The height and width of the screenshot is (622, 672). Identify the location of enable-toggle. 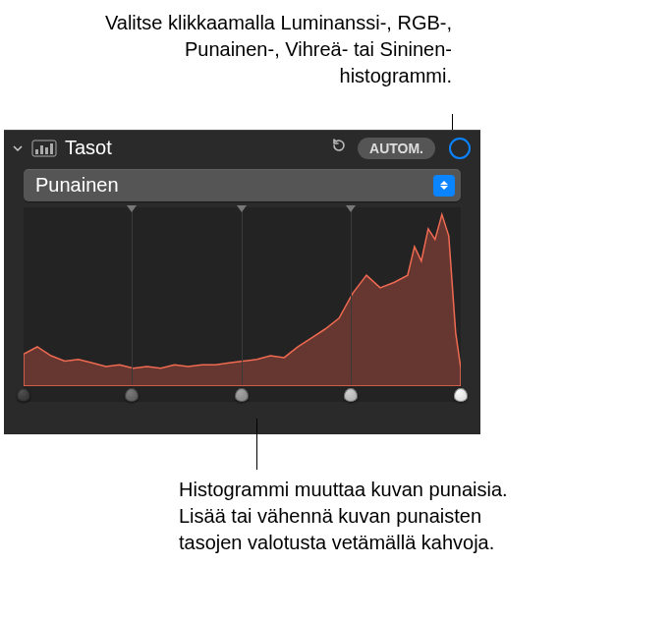
(460, 148).